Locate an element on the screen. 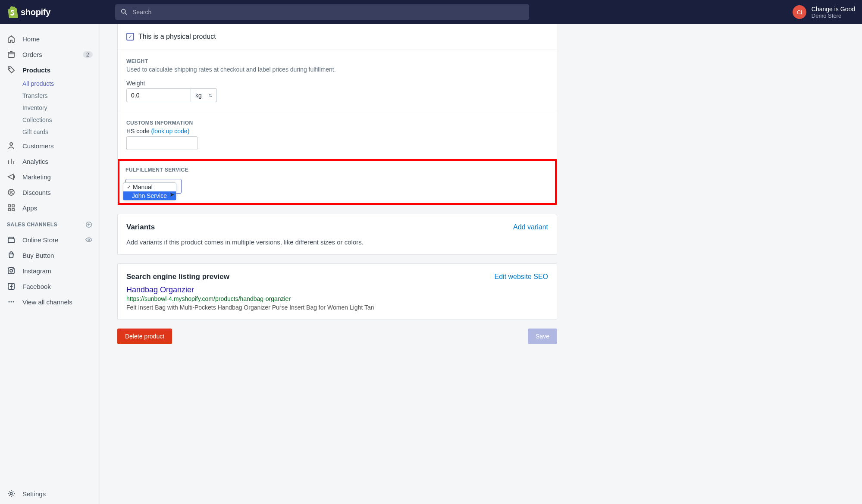 The height and width of the screenshot is (504, 862). sidebar-item-marketing: Marketing is located at coordinates (50, 177).